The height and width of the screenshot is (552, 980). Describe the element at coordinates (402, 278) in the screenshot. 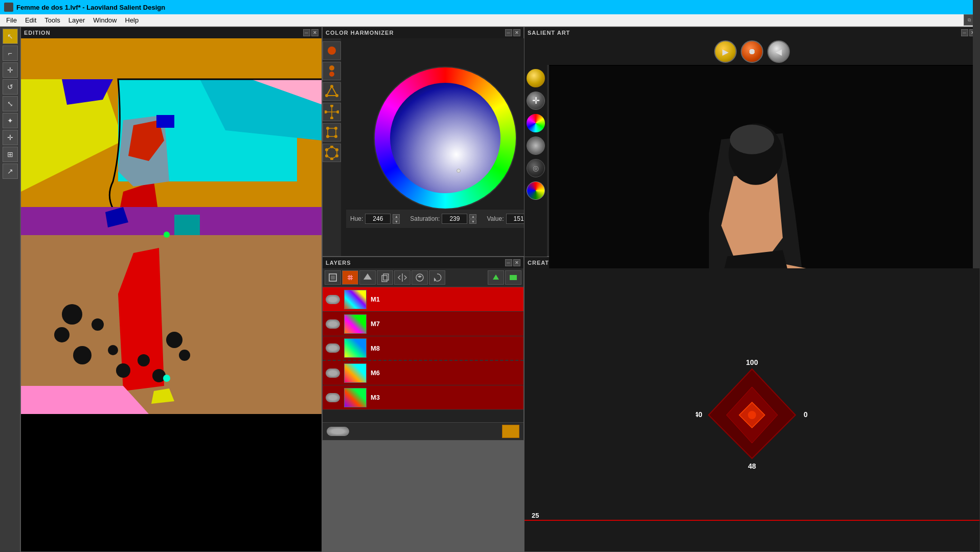

I see `layer-flip-btn` at that location.